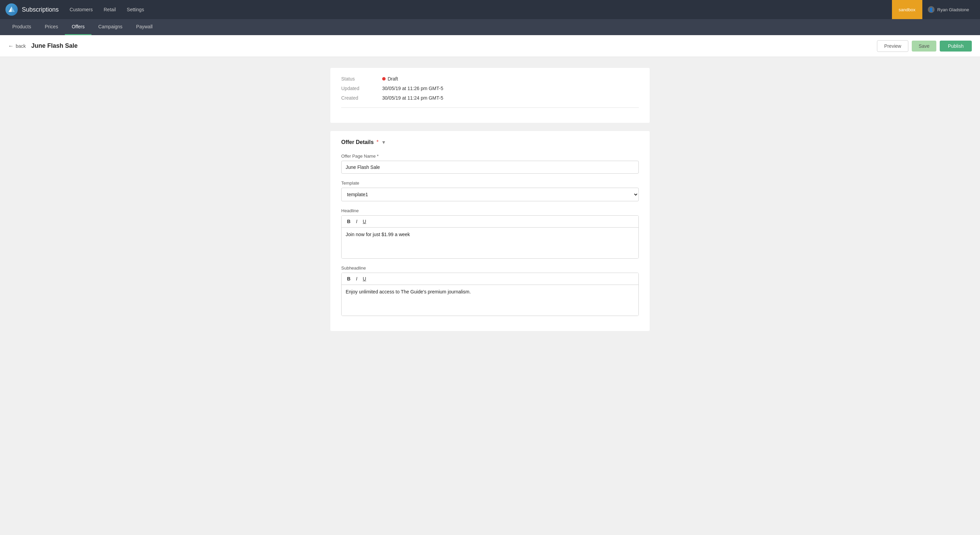 The height and width of the screenshot is (535, 980). What do you see at coordinates (924, 46) in the screenshot?
I see `header-actions: Preview Save Publish` at bounding box center [924, 46].